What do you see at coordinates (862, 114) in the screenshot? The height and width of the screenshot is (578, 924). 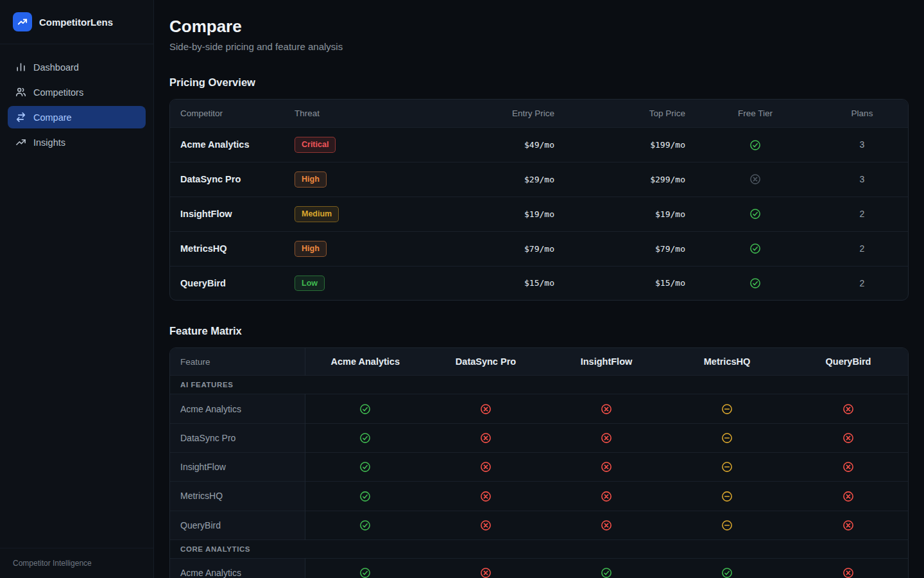 I see `pricing-column-header: Plans` at bounding box center [862, 114].